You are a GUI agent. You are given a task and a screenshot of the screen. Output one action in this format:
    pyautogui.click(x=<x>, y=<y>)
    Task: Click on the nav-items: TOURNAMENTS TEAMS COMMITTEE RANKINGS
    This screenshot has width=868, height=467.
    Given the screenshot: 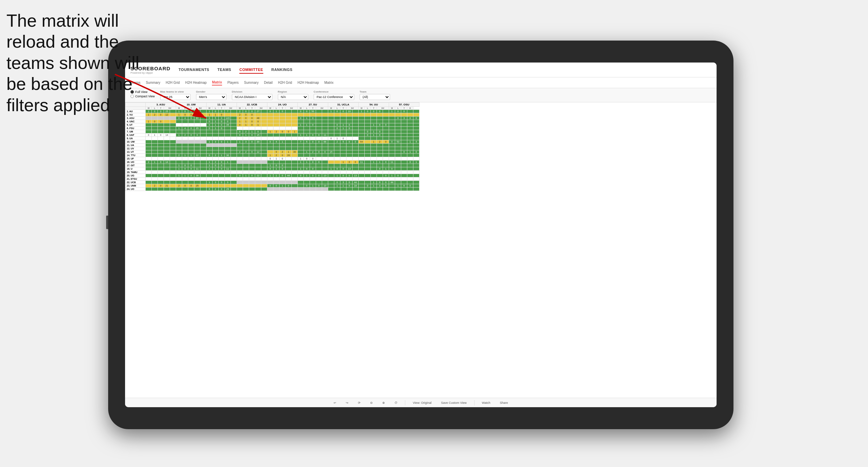 What is the action you would take?
    pyautogui.click(x=235, y=70)
    